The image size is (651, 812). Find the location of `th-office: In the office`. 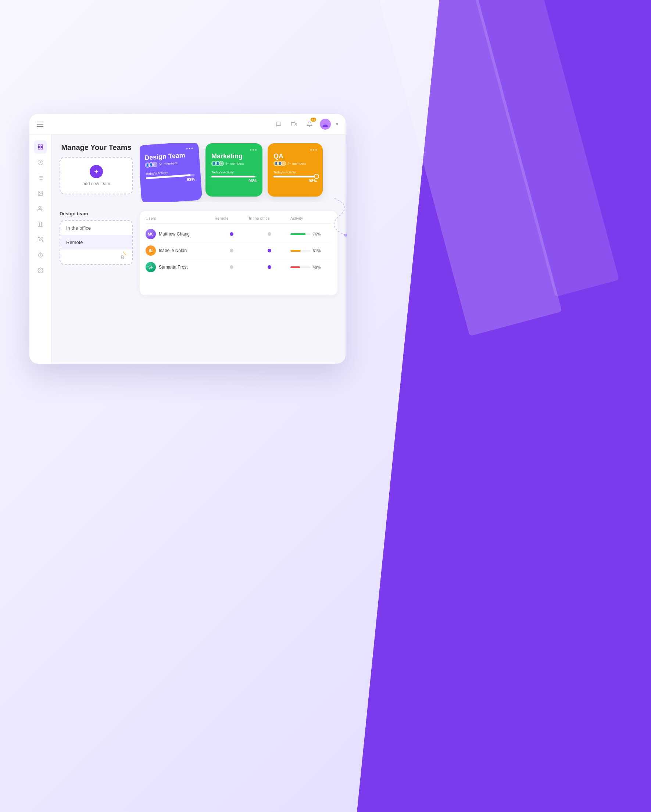

th-office: In the office is located at coordinates (270, 218).